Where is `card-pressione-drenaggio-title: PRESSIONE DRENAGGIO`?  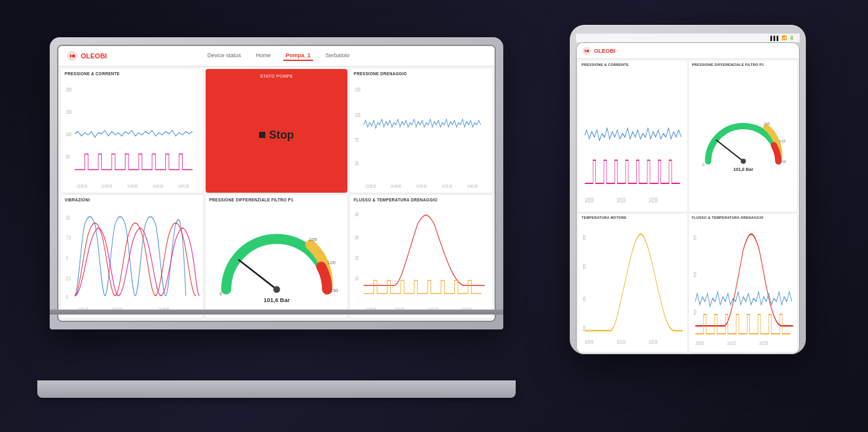 card-pressione-drenaggio-title: PRESSIONE DRENAGGIO is located at coordinates (421, 73).